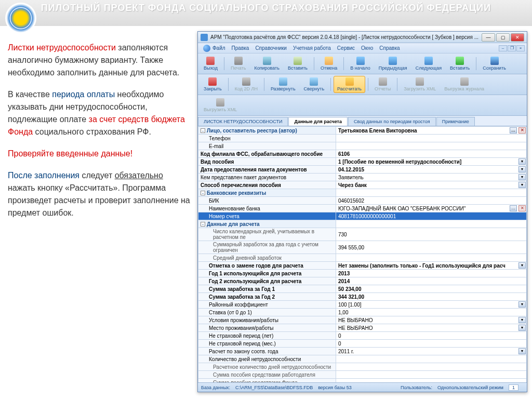  I want to click on mdi-restore-button: ❐, so click(512, 48).